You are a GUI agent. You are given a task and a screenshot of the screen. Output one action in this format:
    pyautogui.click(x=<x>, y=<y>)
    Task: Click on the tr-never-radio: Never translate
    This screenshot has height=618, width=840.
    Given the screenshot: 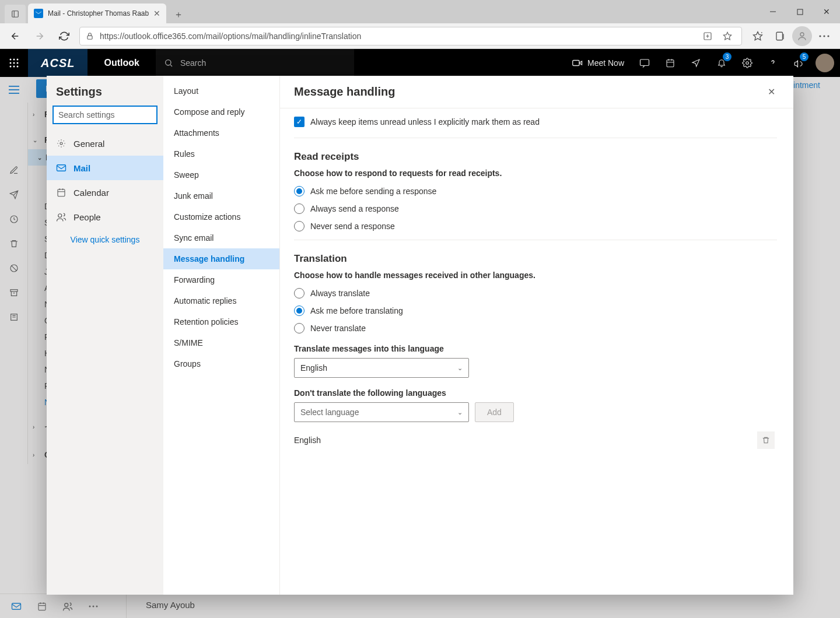 What is the action you would take?
    pyautogui.click(x=536, y=328)
    